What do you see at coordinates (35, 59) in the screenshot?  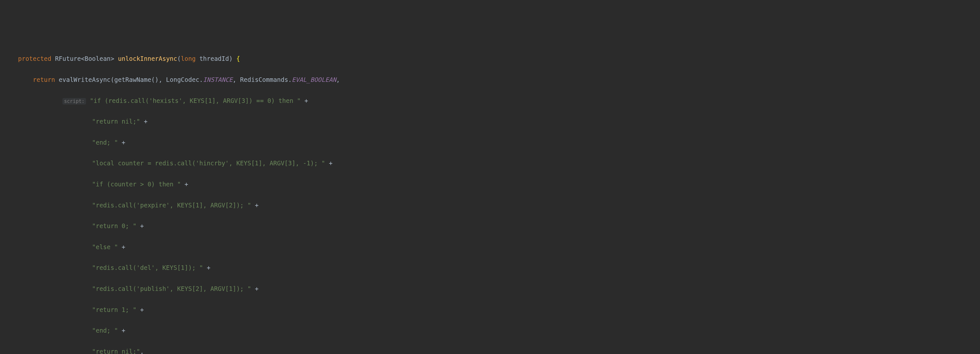 I see `keyword-protected: protected` at bounding box center [35, 59].